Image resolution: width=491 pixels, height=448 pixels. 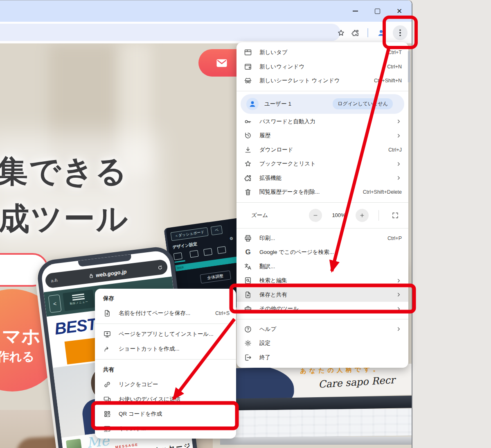 I want to click on menu-item-extensions: 拡張機能, so click(x=322, y=179).